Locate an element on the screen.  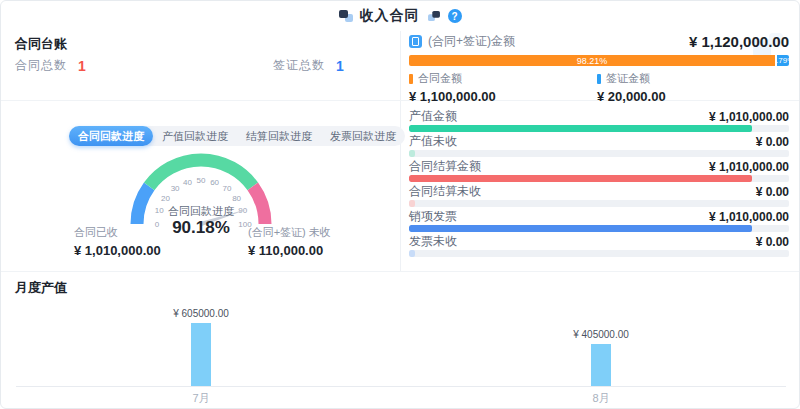
tab-1: 产值回款进度 is located at coordinates (195, 136).